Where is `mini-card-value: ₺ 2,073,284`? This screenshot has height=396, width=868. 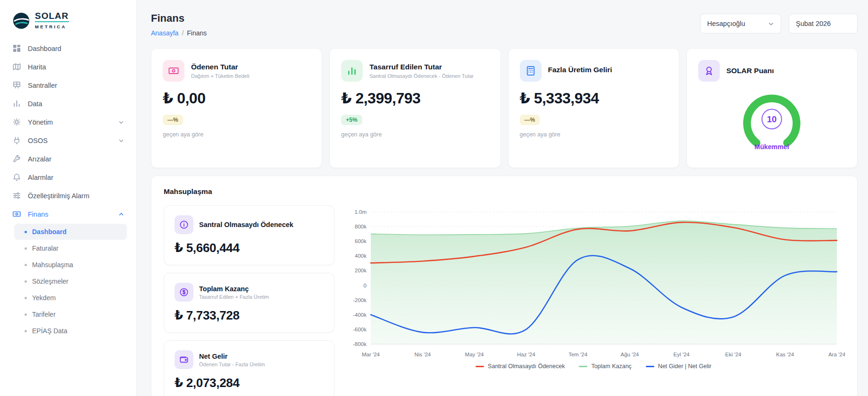 mini-card-value: ₺ 2,073,284 is located at coordinates (249, 383).